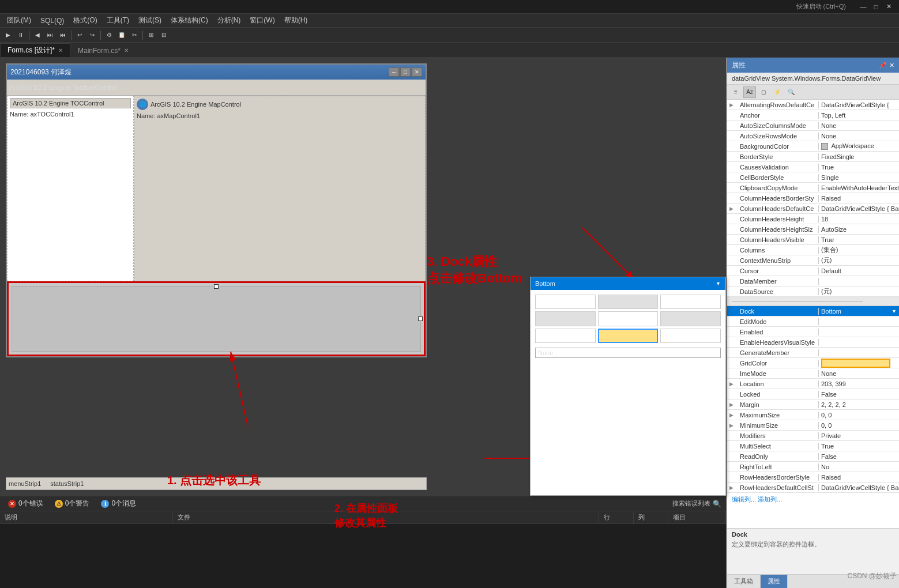  What do you see at coordinates (420, 319) in the screenshot?
I see `datagrid-resize-handle-right` at bounding box center [420, 319].